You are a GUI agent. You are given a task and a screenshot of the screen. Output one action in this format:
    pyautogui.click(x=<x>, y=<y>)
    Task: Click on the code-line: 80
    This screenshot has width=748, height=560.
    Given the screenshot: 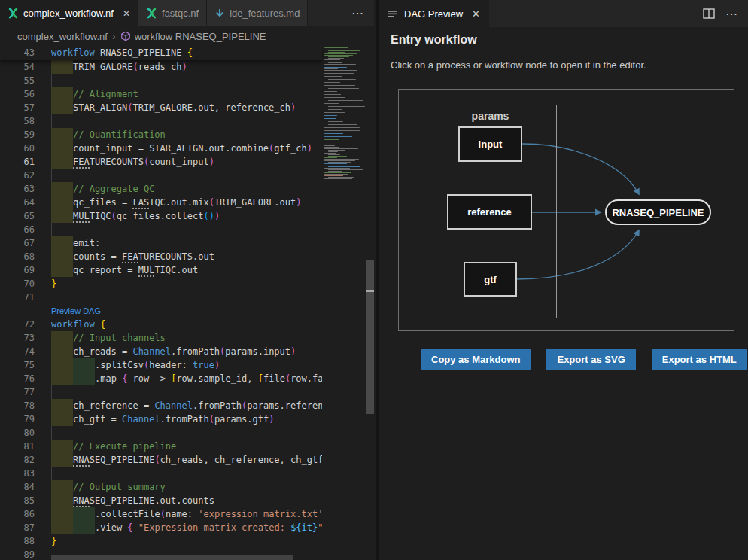 What is the action you would take?
    pyautogui.click(x=161, y=433)
    